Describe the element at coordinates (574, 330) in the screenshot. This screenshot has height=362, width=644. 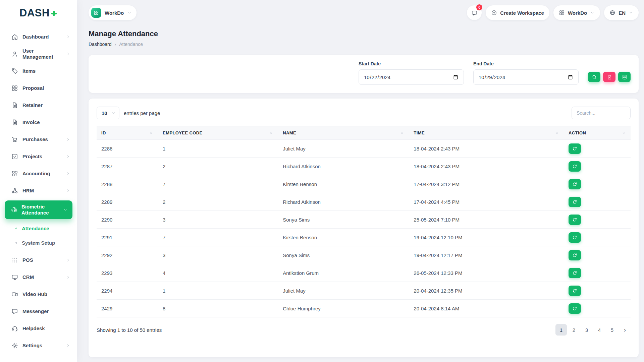
I see `page-button-2: 2` at that location.